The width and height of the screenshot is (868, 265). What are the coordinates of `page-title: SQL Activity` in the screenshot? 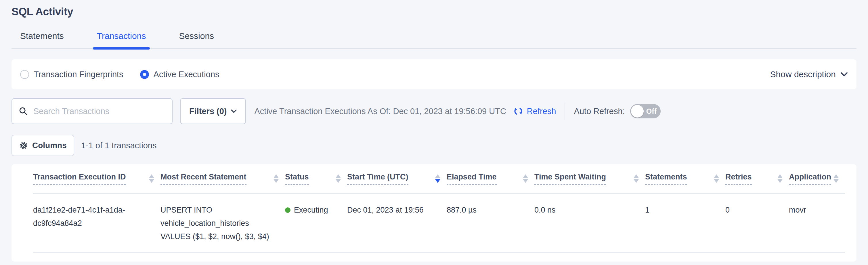 It's located at (434, 9).